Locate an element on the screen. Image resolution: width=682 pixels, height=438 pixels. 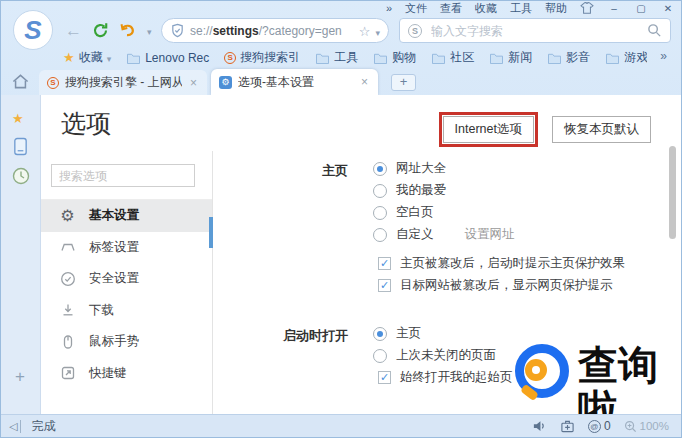
close-button: ✕ is located at coordinates (668, 8).